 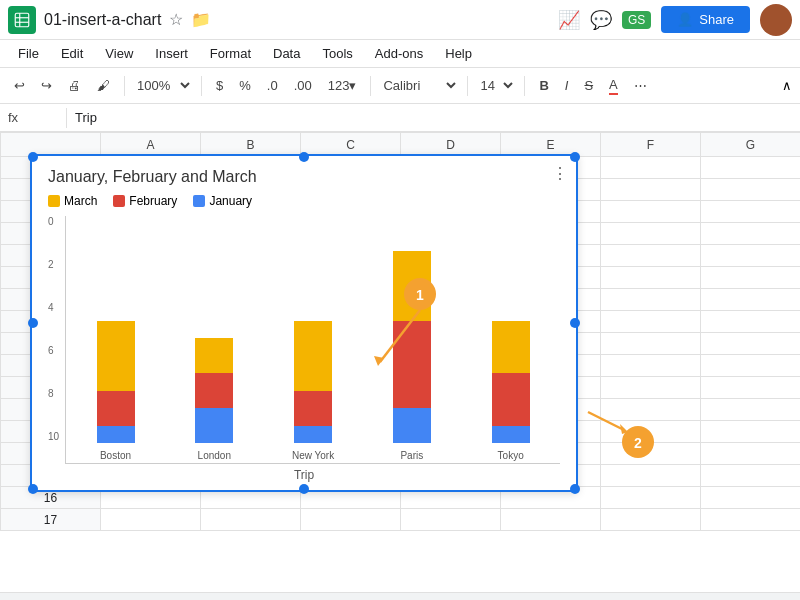 I want to click on resize-handle-bl, so click(x=33, y=489).